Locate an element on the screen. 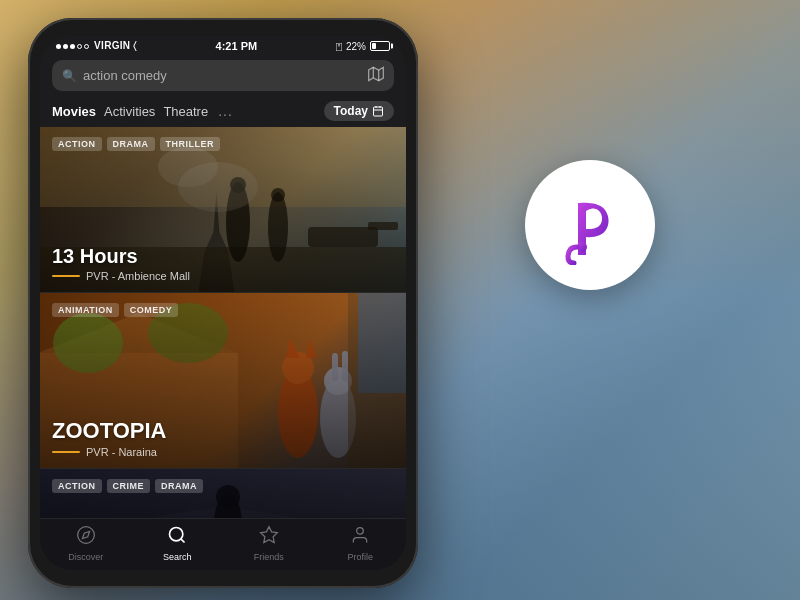 Image resolution: width=800 pixels, height=600 pixels. tab-activities: Activities is located at coordinates (134, 112).